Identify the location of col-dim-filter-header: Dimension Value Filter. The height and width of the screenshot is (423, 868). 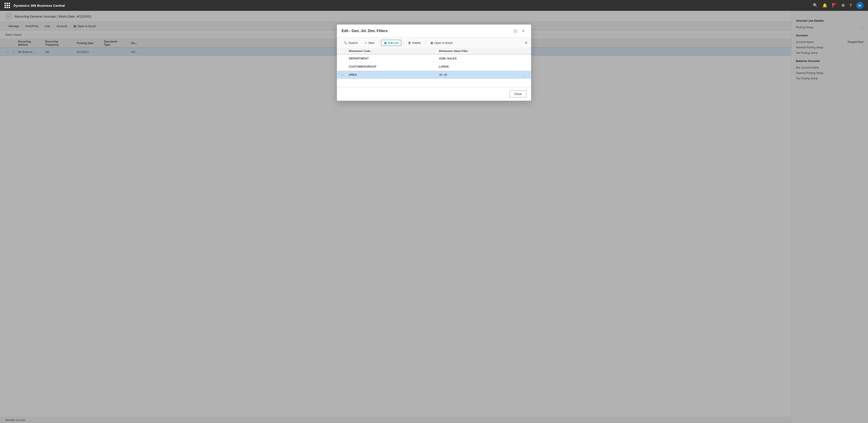
(482, 51).